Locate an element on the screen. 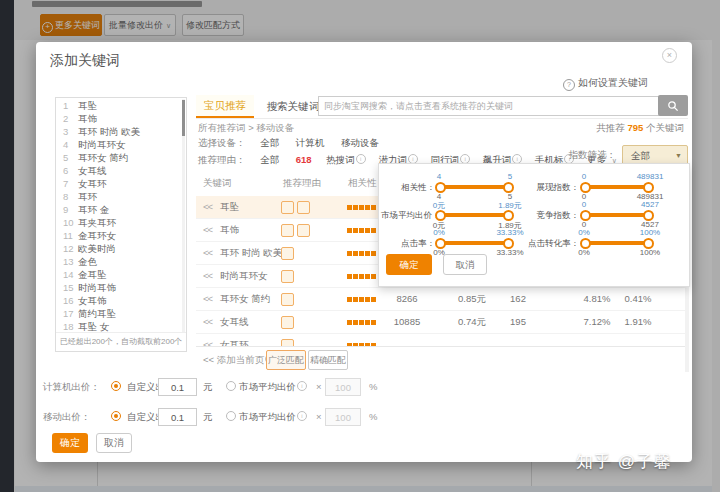  slider-track: 04527 04527 is located at coordinates (617, 215).